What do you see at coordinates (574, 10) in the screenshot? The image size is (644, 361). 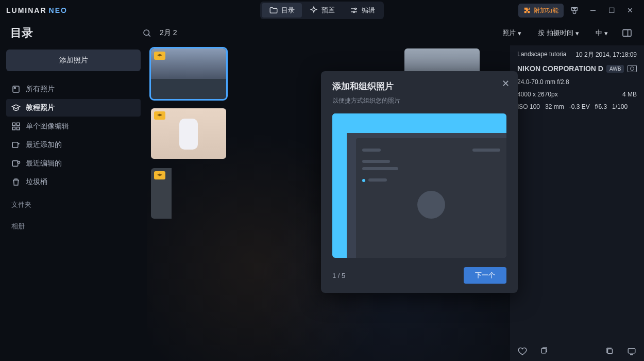 I see `share-icon` at bounding box center [574, 10].